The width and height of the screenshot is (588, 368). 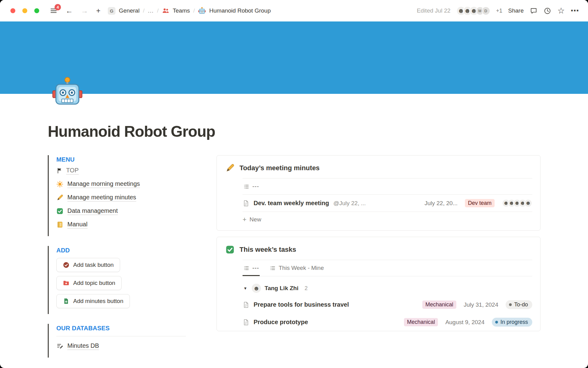 What do you see at coordinates (387, 286) in the screenshot?
I see `group-toggle-tang-lik-zhi: ▾ ☻ Tang Lik Zhi 2` at bounding box center [387, 286].